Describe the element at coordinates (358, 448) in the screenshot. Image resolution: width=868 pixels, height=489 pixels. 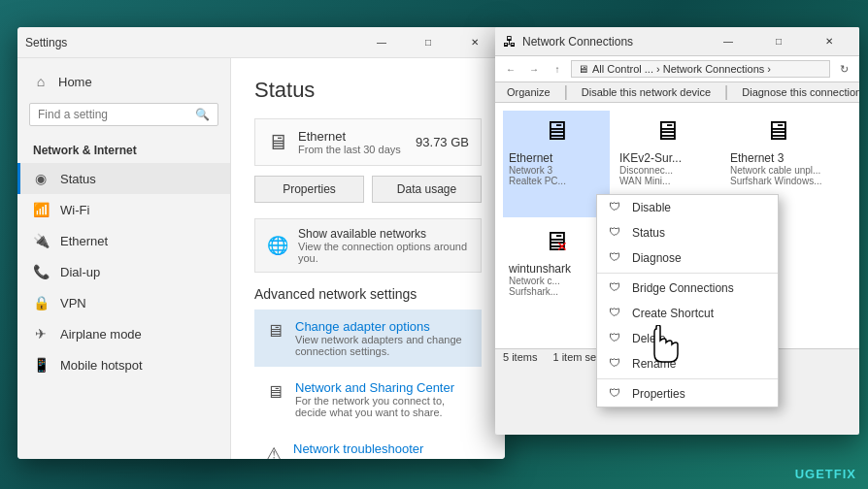
I see `troubleshooter-title: Network troubleshooter` at that location.